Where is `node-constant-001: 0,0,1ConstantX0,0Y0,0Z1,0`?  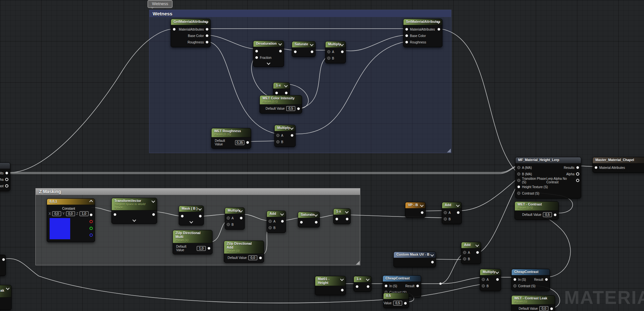
node-constant-001: 0,0,1ConstantX0,0Y0,0Z1,0 is located at coordinates (71, 220).